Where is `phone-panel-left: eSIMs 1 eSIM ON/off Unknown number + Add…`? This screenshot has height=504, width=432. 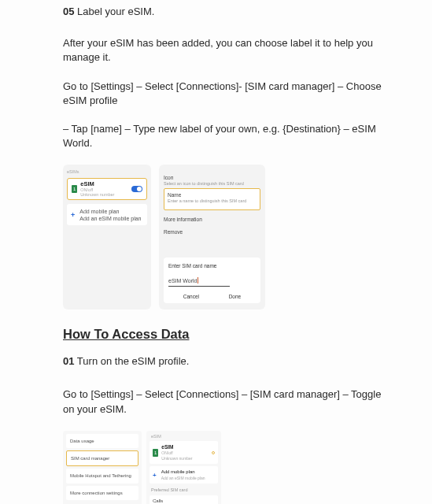 phone-panel-left: eSIMs 1 eSIM ON/off Unknown number + Add… is located at coordinates (107, 237).